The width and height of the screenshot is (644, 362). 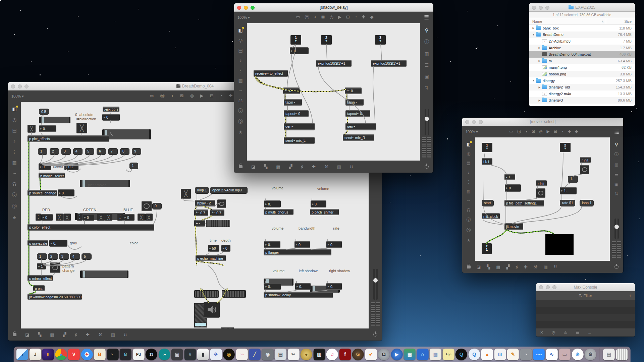 I want to click on pwindow, so click(x=559, y=244).